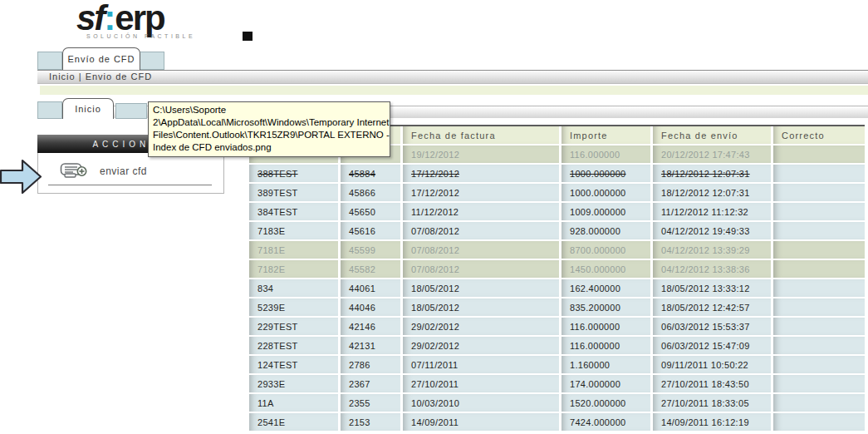 The image size is (868, 434). Describe the element at coordinates (269, 135) in the screenshot. I see `tooltip-line: Files\Content.Outlook\TKR15ZR9\PORTAL EX…` at that location.